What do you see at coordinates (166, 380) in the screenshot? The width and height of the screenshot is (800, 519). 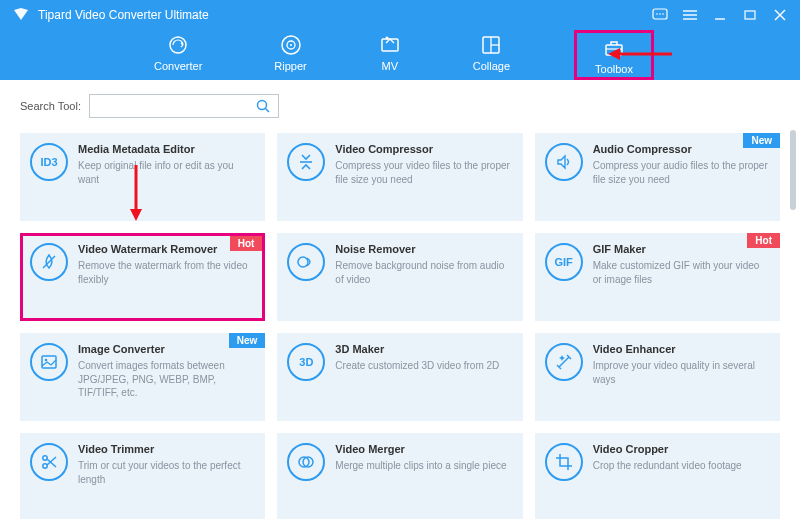 I see `card-desc: Convert images formats between JPG/JPEG,…` at bounding box center [166, 380].